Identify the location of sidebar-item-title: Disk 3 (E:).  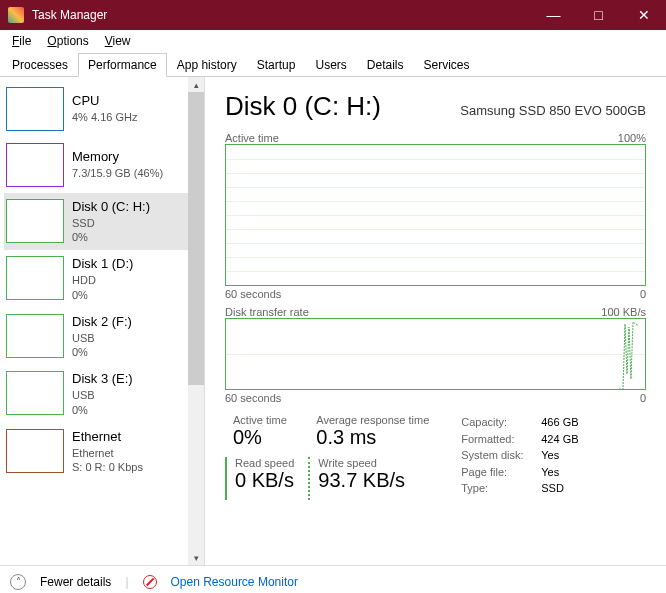
(102, 380).